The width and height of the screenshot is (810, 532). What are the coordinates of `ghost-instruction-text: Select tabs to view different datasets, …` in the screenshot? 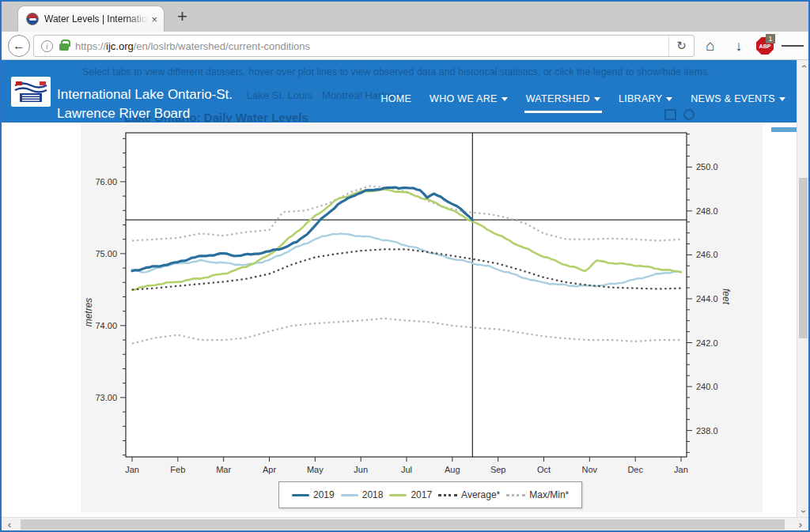 It's located at (396, 72).